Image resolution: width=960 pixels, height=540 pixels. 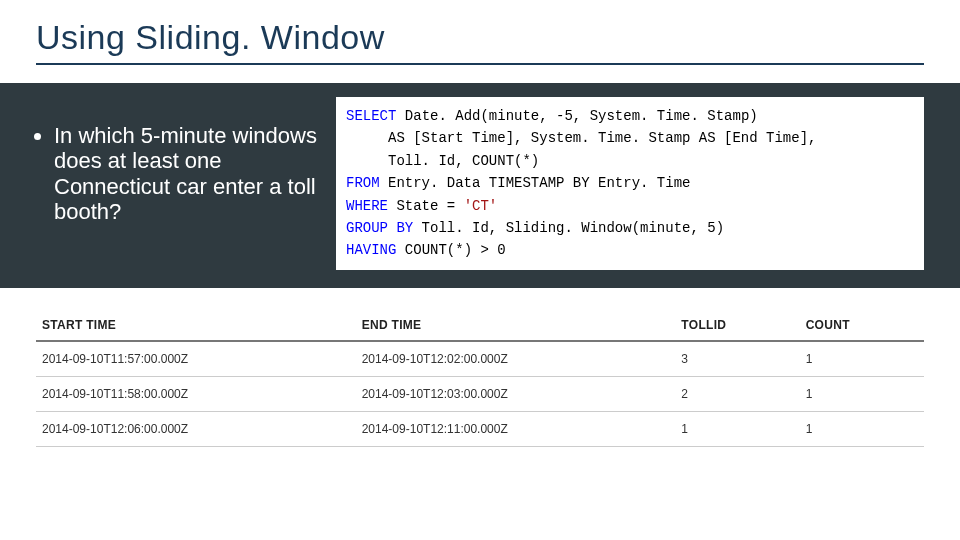 I want to click on code-text: Date. Add(minute, -5, System. Time. Stam…, so click(x=576, y=116).